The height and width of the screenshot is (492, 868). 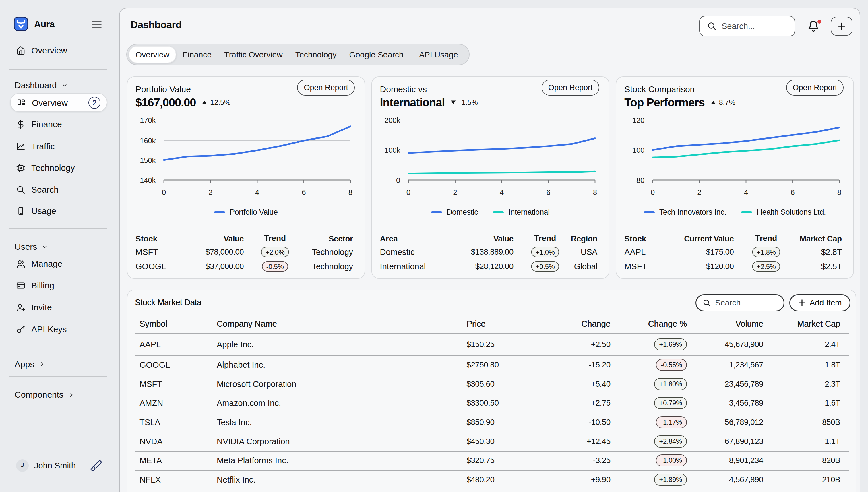 What do you see at coordinates (148, 141) in the screenshot?
I see `svg-text: 160k` at bounding box center [148, 141].